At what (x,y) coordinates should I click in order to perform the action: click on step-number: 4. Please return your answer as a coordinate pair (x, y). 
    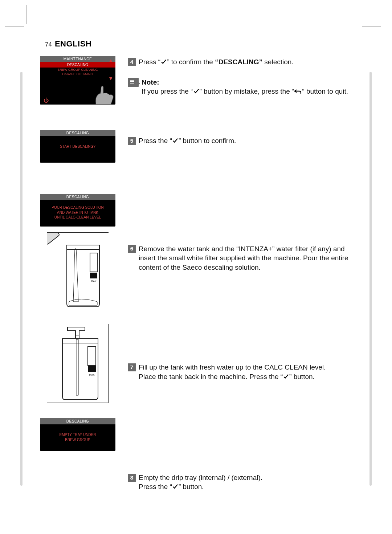
    Looking at the image, I should click on (132, 62).